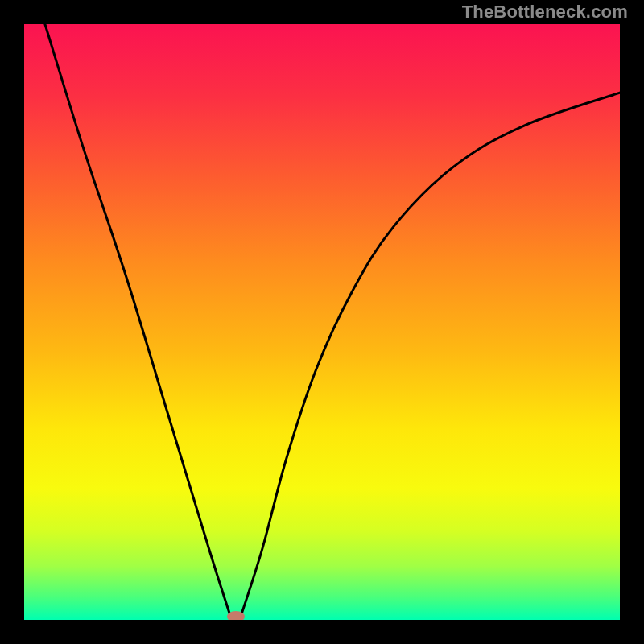 The image size is (644, 644). What do you see at coordinates (545, 12) in the screenshot?
I see `watermark-text: TheBottleneck.com` at bounding box center [545, 12].